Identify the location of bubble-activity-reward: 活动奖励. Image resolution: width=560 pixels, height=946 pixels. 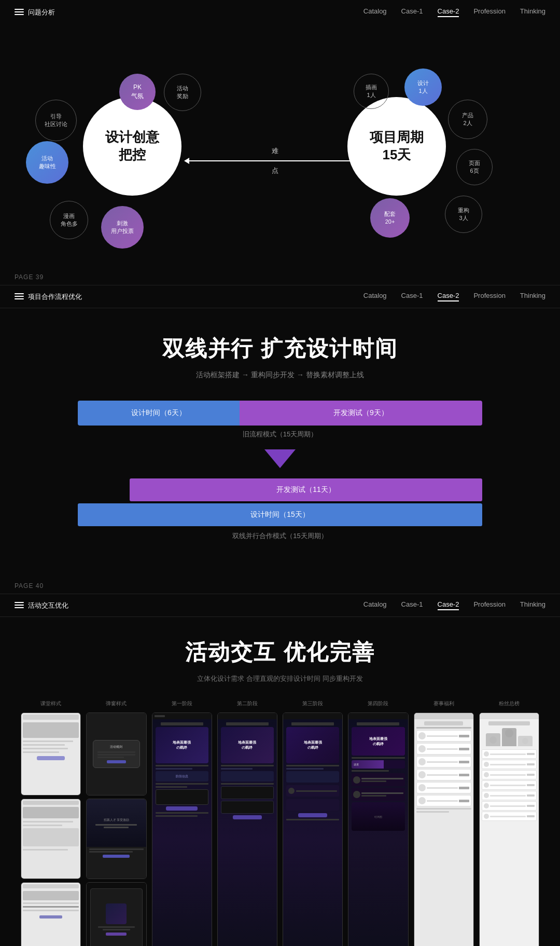
(183, 92).